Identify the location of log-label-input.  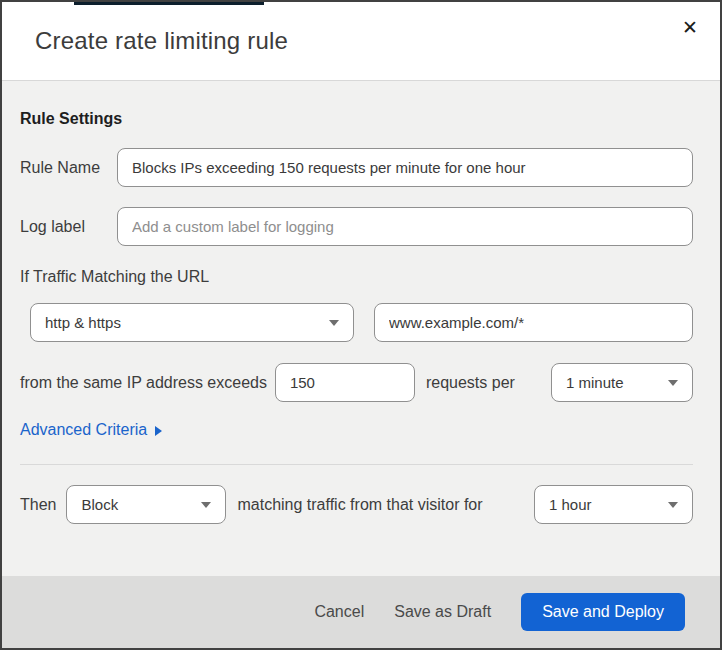
(405, 226).